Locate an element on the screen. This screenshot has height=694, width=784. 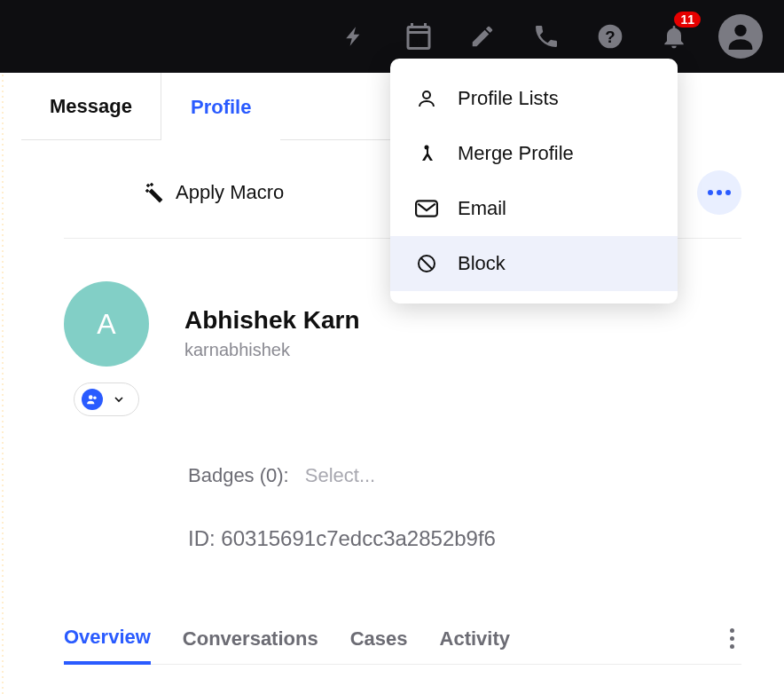
profile-name: Abhishek Karn is located at coordinates (272, 320).